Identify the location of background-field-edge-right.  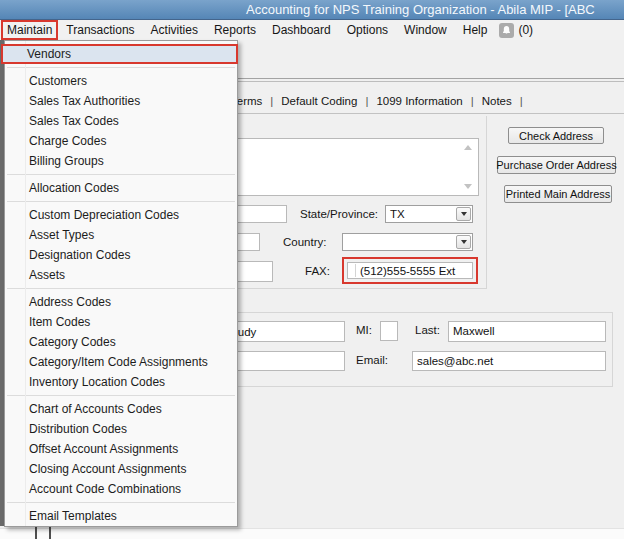
(50, 532).